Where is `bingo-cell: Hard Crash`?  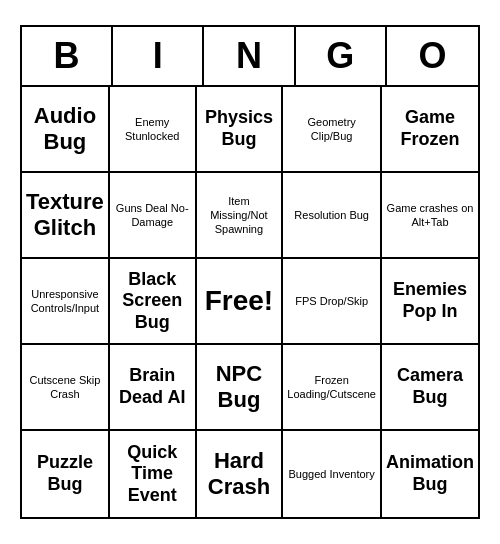
bingo-cell: Hard Crash is located at coordinates (240, 474).